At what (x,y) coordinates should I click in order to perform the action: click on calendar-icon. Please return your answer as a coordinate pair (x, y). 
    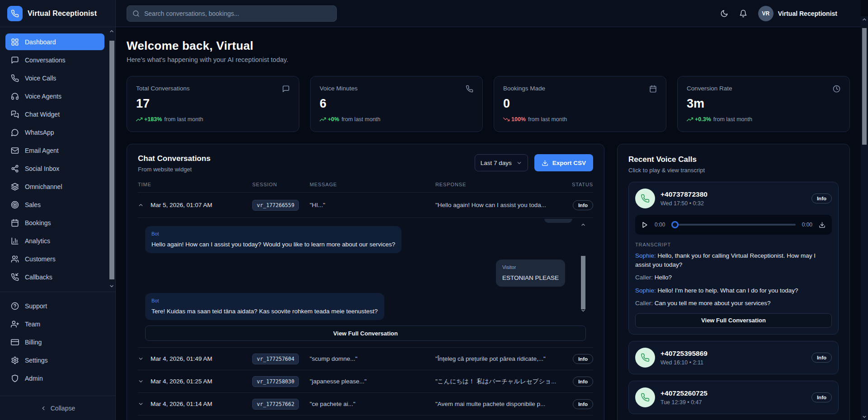
    Looking at the image, I should click on (15, 223).